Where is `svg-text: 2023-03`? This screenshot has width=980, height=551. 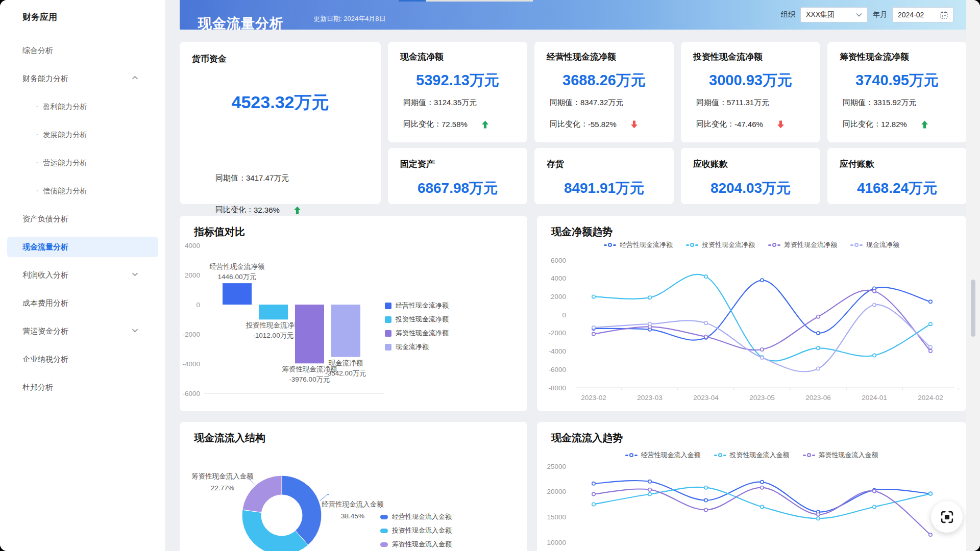
svg-text: 2023-03 is located at coordinates (650, 398).